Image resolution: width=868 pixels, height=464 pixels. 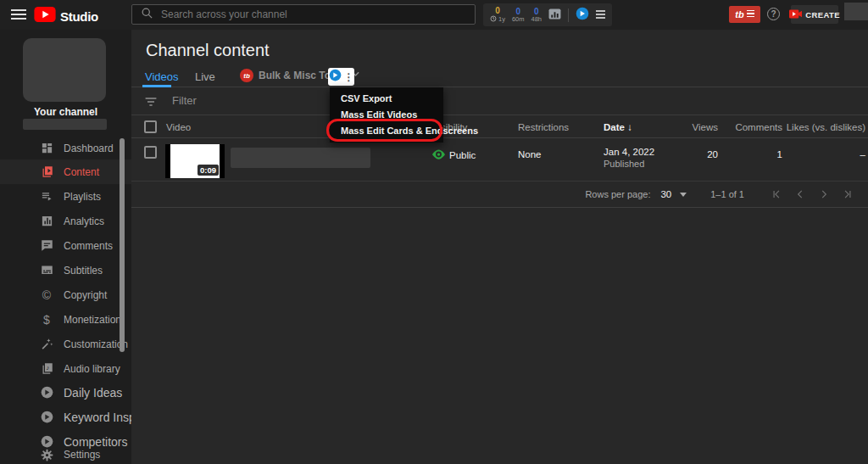 I want to click on sort-arrow-down-icon: ↓, so click(x=630, y=127).